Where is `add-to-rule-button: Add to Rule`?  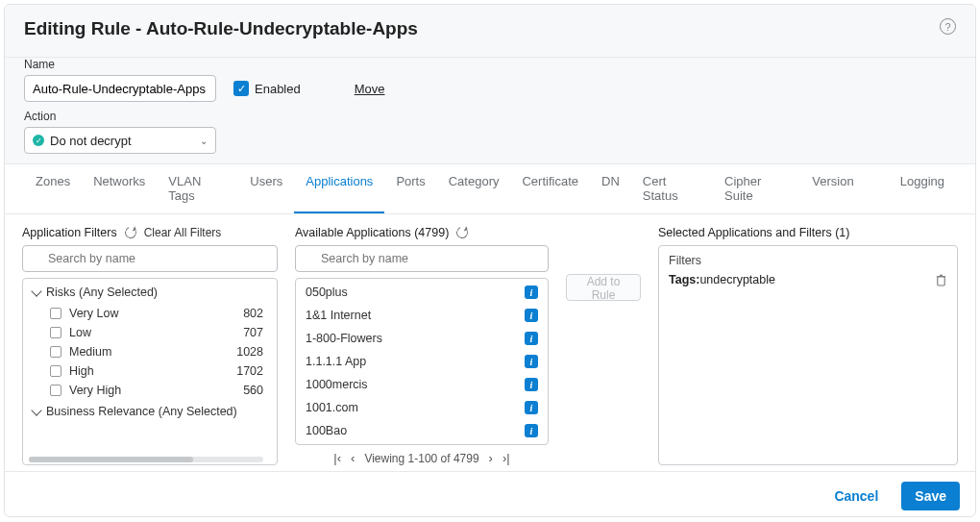
add-to-rule-button: Add to Rule is located at coordinates (603, 287).